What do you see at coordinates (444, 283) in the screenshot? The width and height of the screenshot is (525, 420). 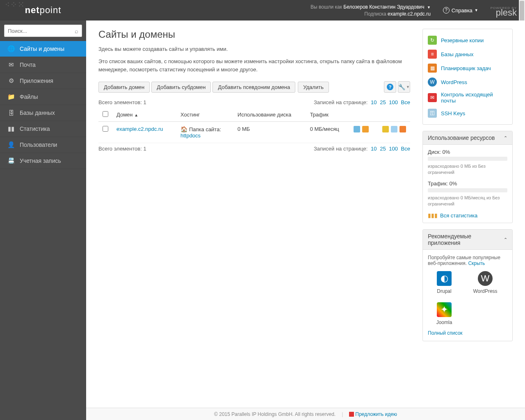 I see `app-drupal: ◐Drupal` at bounding box center [444, 283].